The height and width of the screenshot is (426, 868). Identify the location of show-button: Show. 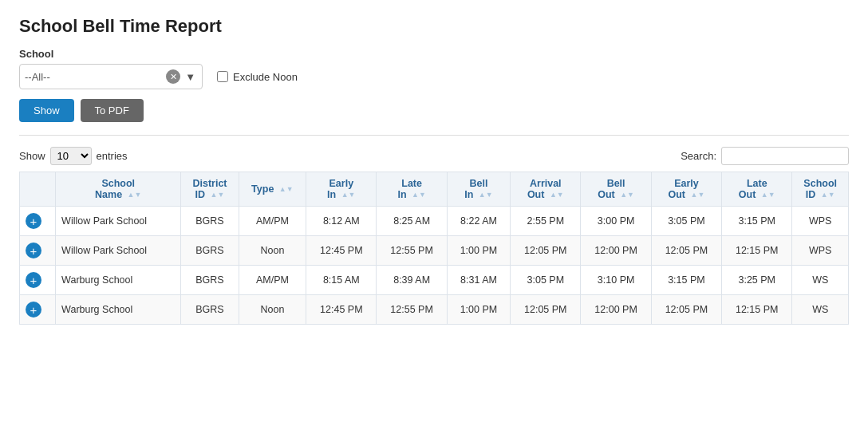
(46, 110).